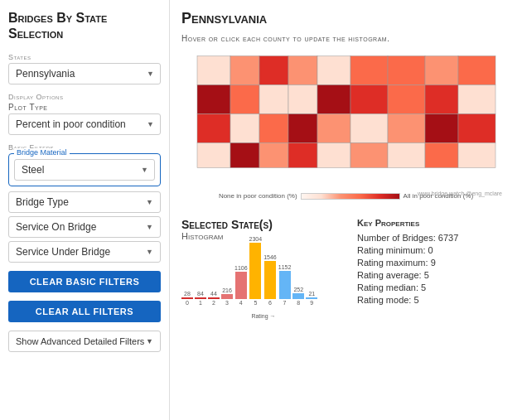 The width and height of the screenshot is (522, 420). What do you see at coordinates (434, 287) in the screenshot?
I see `key-property-row: Rating median: 5` at bounding box center [434, 287].